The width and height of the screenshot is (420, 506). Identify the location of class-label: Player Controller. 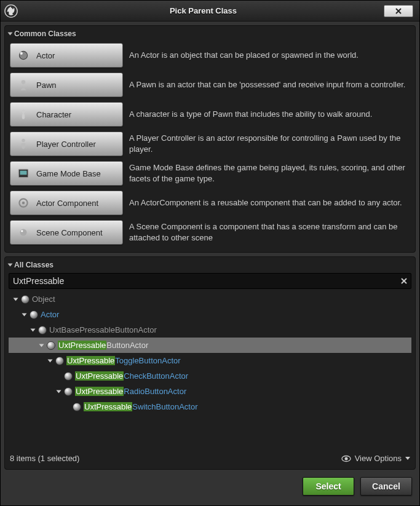
(66, 144).